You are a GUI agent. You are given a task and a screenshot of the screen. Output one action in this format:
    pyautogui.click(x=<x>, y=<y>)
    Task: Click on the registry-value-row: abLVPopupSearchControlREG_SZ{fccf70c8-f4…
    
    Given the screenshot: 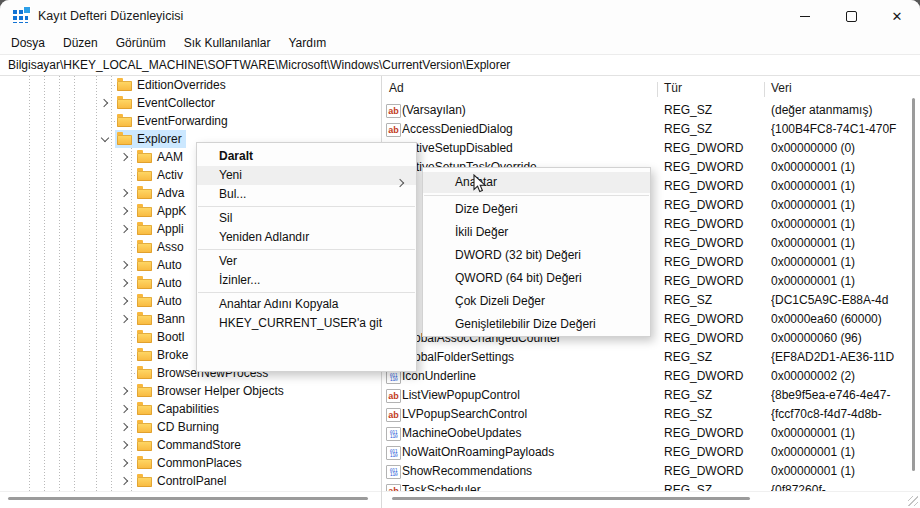 What is the action you would take?
    pyautogui.click(x=651, y=414)
    